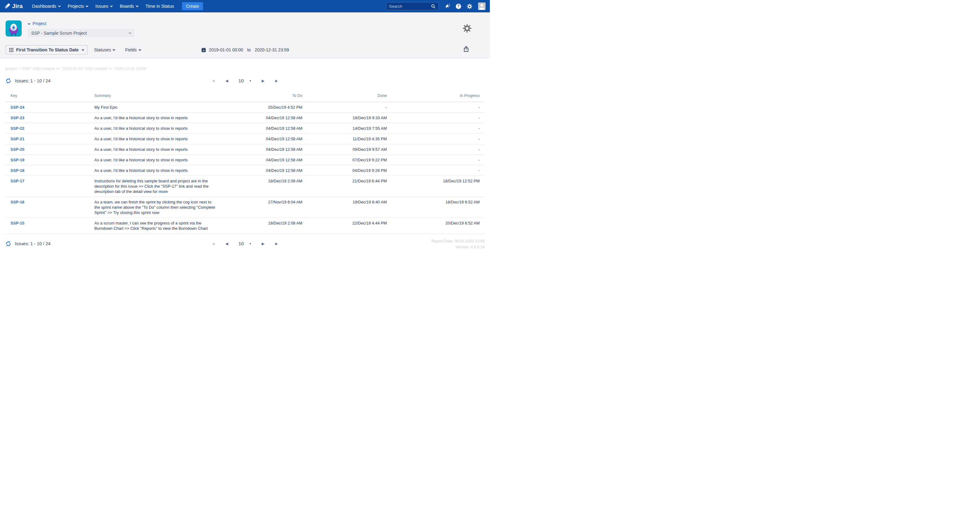  Describe the element at coordinates (350, 129) in the screenshot. I see `done-date: 14/Dec/19 7:55 AM` at that location.